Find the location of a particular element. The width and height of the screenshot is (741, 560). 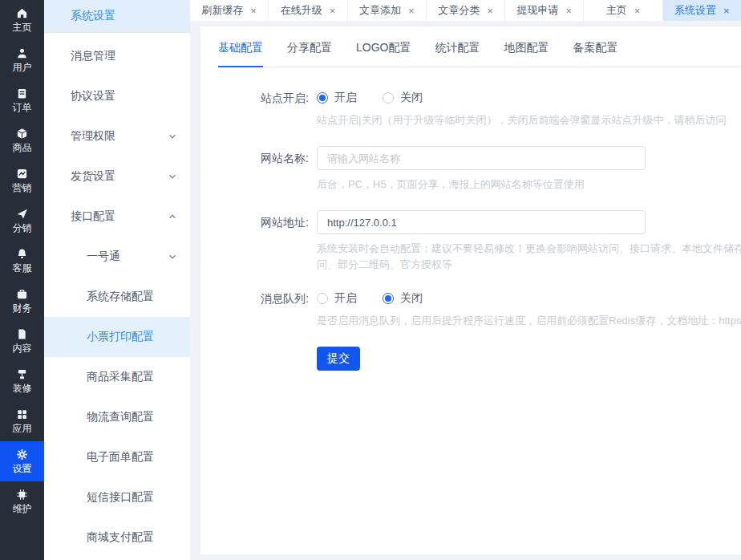

config-tab-statistics: 统计配置 is located at coordinates (457, 54).